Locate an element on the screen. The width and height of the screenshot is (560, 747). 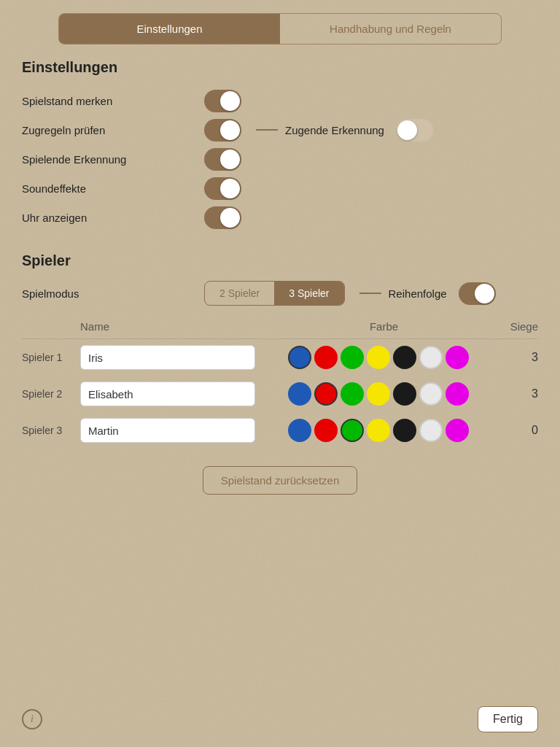
label-spielende: Spielende Erkennung is located at coordinates (113, 159).